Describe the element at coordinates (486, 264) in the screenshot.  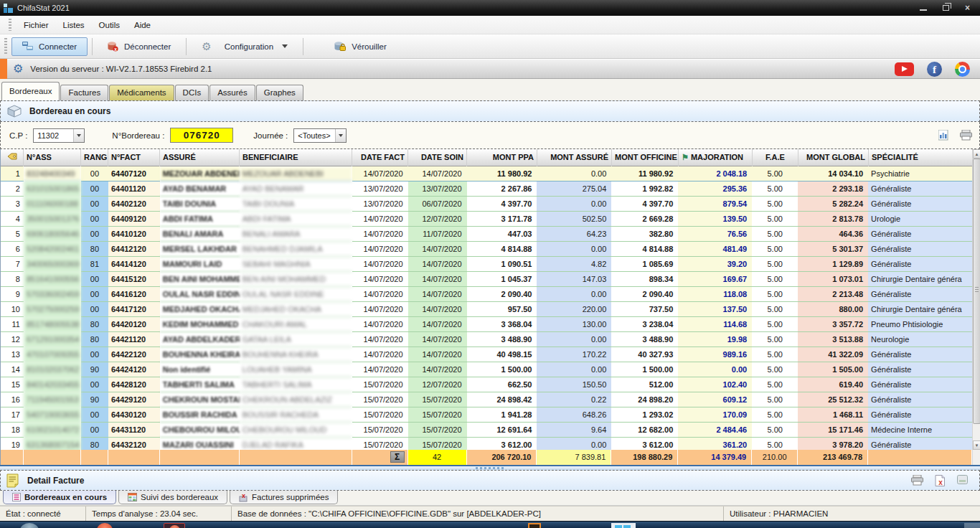
I see `table-row: 73400650003698164414120MAMOURI LAIDSEBAH…` at that location.